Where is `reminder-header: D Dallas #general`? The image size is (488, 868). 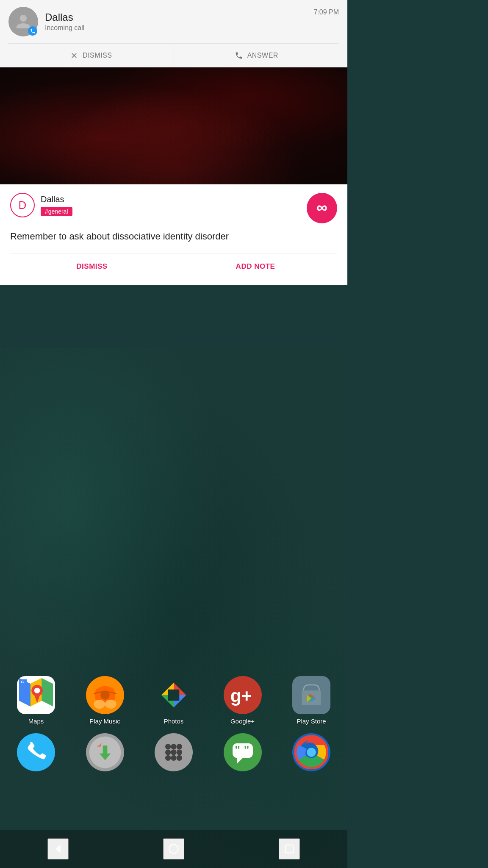
reminder-header: D Dallas #general is located at coordinates (174, 208).